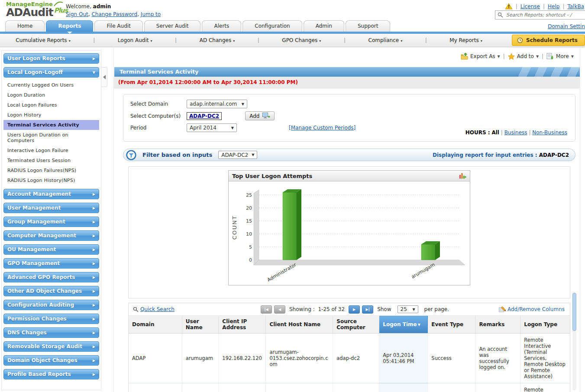 The width and height of the screenshot is (585, 392). I want to click on tab-alerts: Alerts, so click(222, 26).